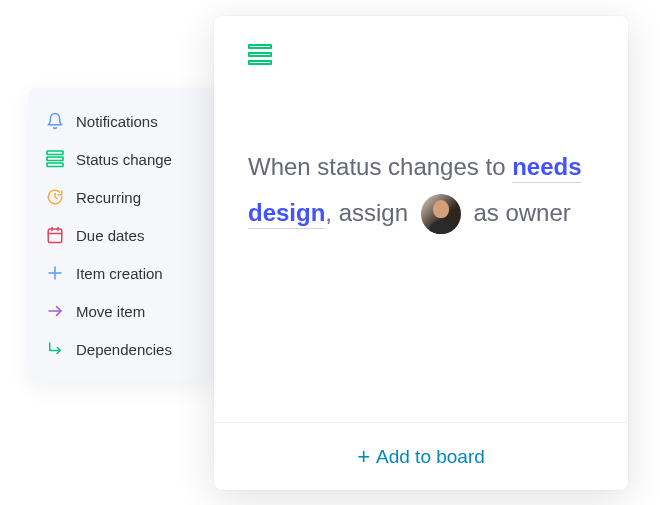 This screenshot has width=660, height=505. What do you see at coordinates (123, 273) in the screenshot?
I see `sidebar-item-item-creation: Item creation` at bounding box center [123, 273].